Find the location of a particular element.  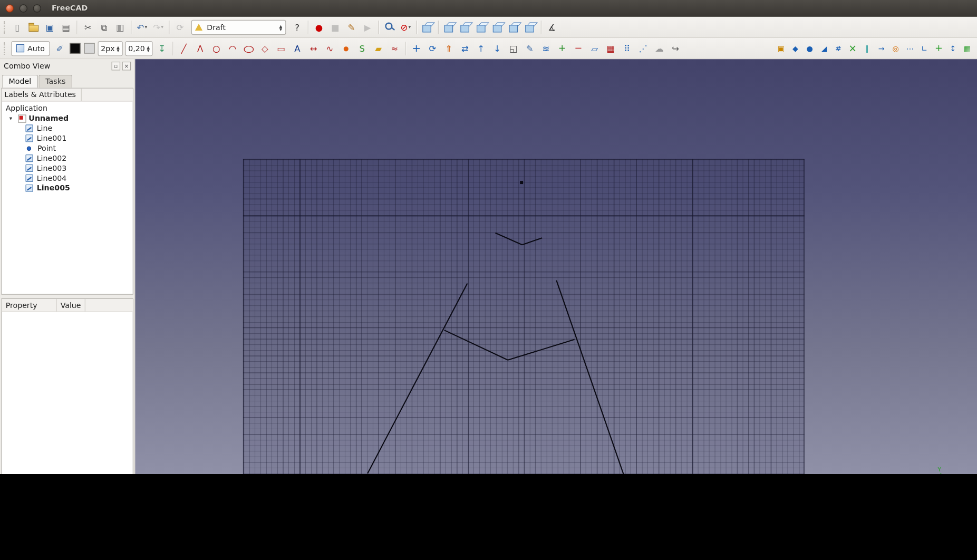

snap-lock-icon: ▣ is located at coordinates (781, 48).